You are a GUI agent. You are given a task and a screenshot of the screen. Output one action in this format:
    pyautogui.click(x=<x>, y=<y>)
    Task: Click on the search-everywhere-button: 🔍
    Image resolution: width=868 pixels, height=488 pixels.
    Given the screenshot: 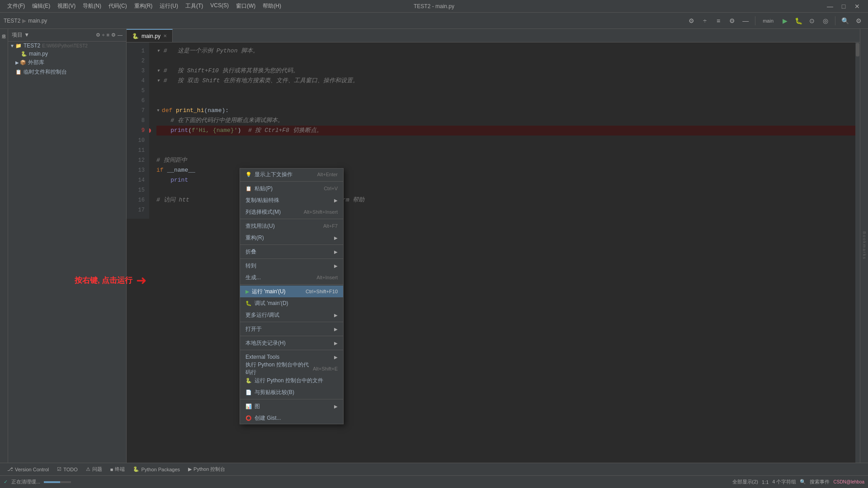 What is the action you would take?
    pyautogui.click(x=845, y=21)
    